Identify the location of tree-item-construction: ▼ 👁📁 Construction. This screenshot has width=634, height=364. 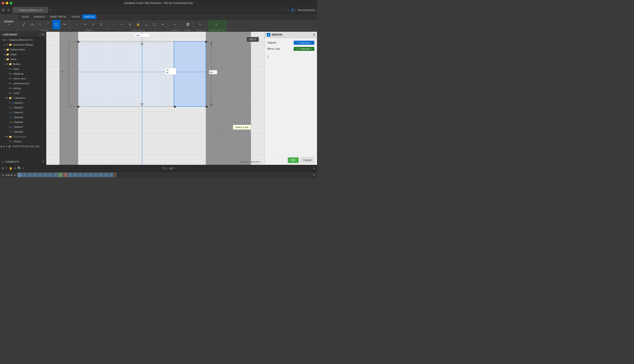
(23, 136).